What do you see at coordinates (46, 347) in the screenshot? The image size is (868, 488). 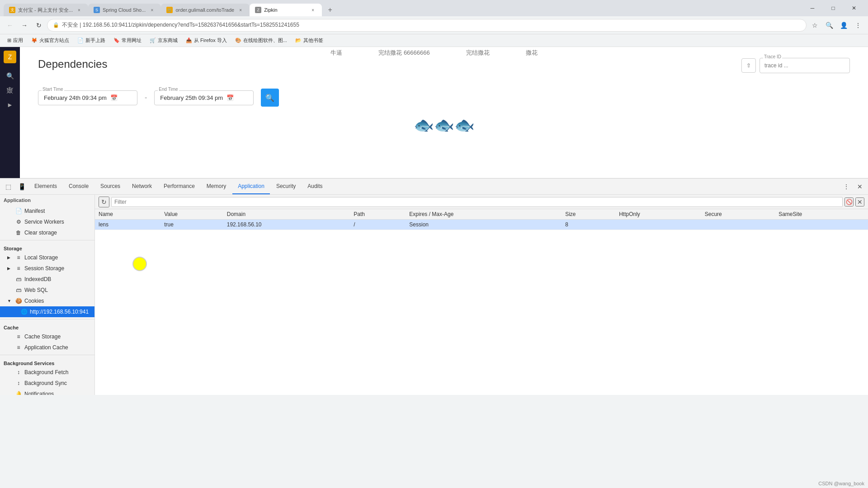 I see `ac-label: Application Cache` at bounding box center [46, 347].